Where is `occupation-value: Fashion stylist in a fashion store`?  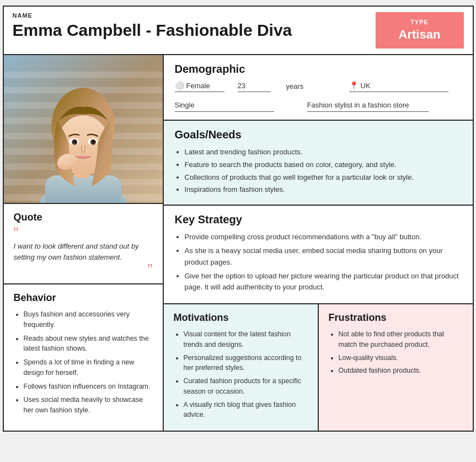
occupation-value: Fashion stylist in a fashion store is located at coordinates (359, 105).